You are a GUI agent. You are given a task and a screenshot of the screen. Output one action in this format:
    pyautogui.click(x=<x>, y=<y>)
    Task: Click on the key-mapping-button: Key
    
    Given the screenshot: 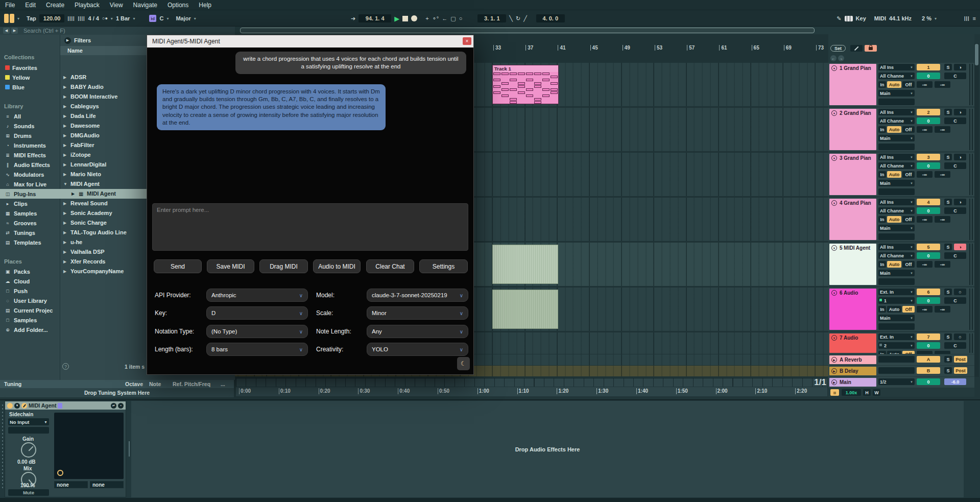 What is the action you would take?
    pyautogui.click(x=861, y=18)
    